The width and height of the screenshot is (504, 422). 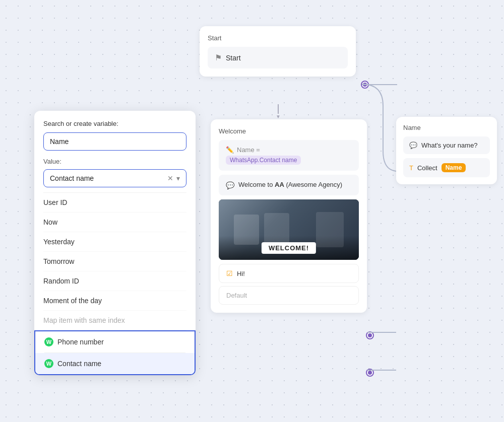 What do you see at coordinates (115, 142) in the screenshot?
I see `search-input` at bounding box center [115, 142].